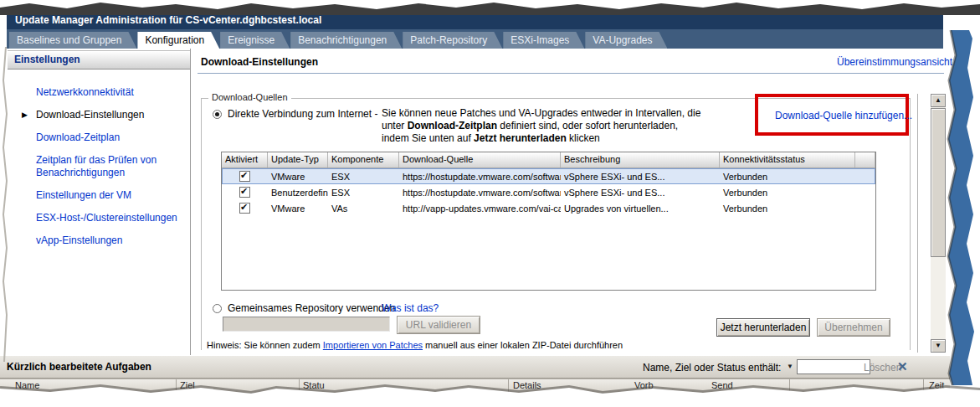 The height and width of the screenshot is (407, 980). Describe the element at coordinates (249, 97) in the screenshot. I see `groupbox-legend: Download-Quellen` at that location.